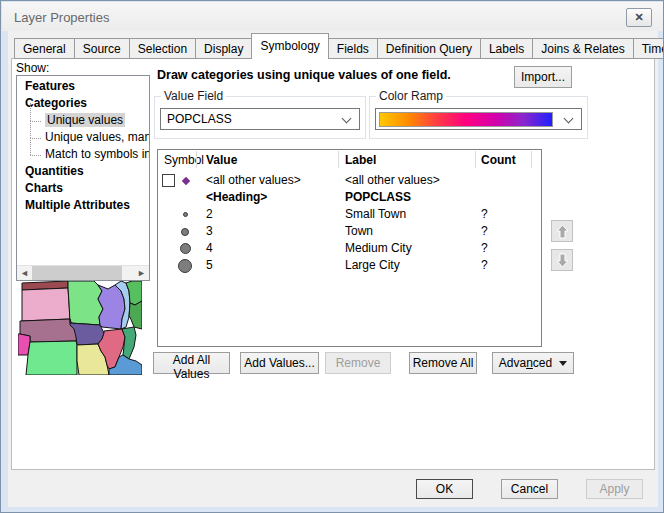 The height and width of the screenshot is (513, 664). What do you see at coordinates (280, 363) in the screenshot?
I see `add-values--button: Add Values...` at bounding box center [280, 363].